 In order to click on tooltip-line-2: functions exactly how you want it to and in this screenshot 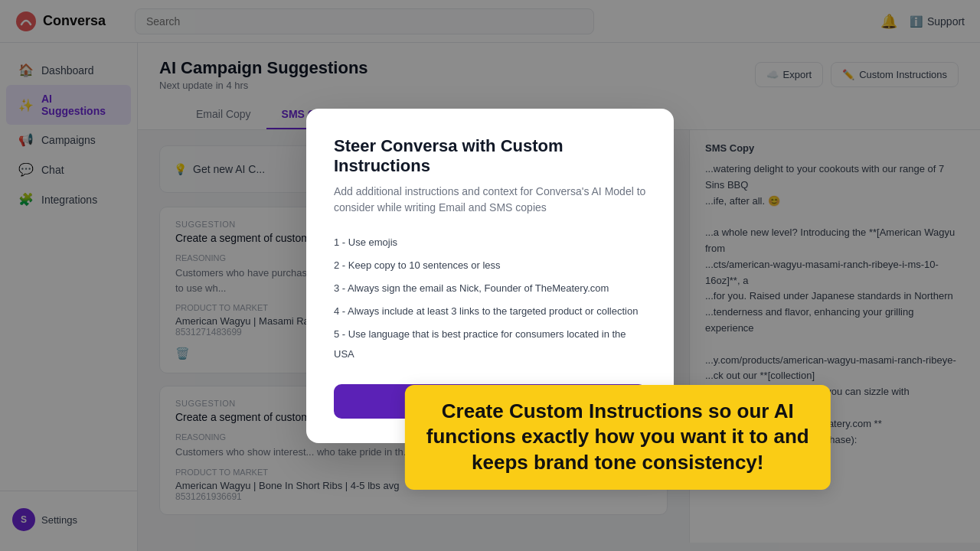, I will do `click(618, 436)`.